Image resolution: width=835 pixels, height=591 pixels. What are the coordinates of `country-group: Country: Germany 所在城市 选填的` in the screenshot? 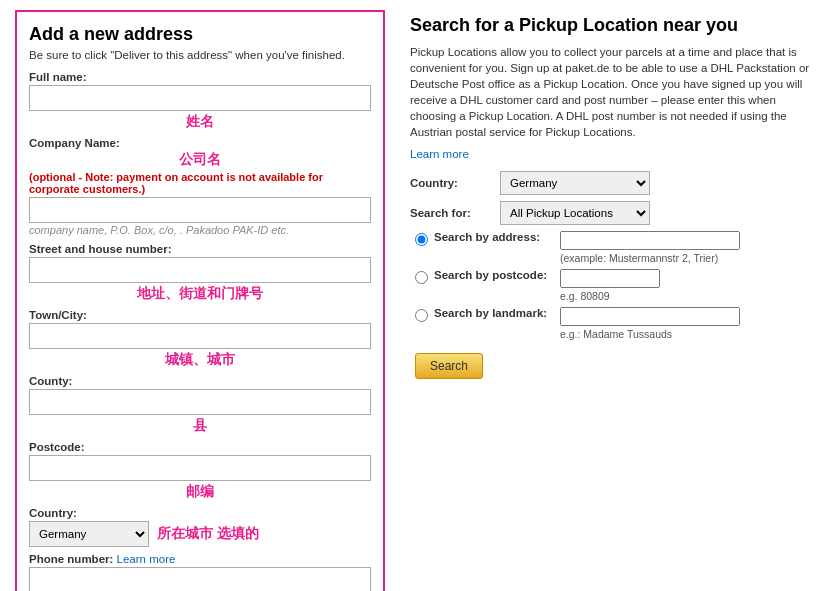 It's located at (200, 527).